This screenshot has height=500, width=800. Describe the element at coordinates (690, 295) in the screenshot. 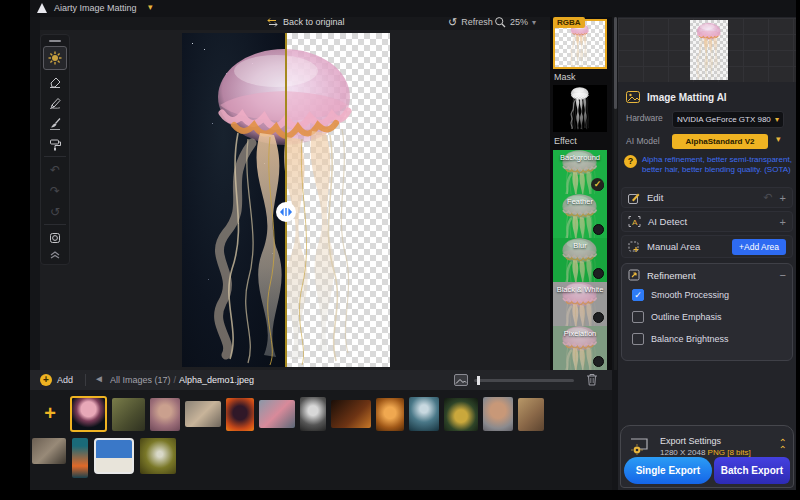

I see `checkbox-label: Smooth Processing` at that location.